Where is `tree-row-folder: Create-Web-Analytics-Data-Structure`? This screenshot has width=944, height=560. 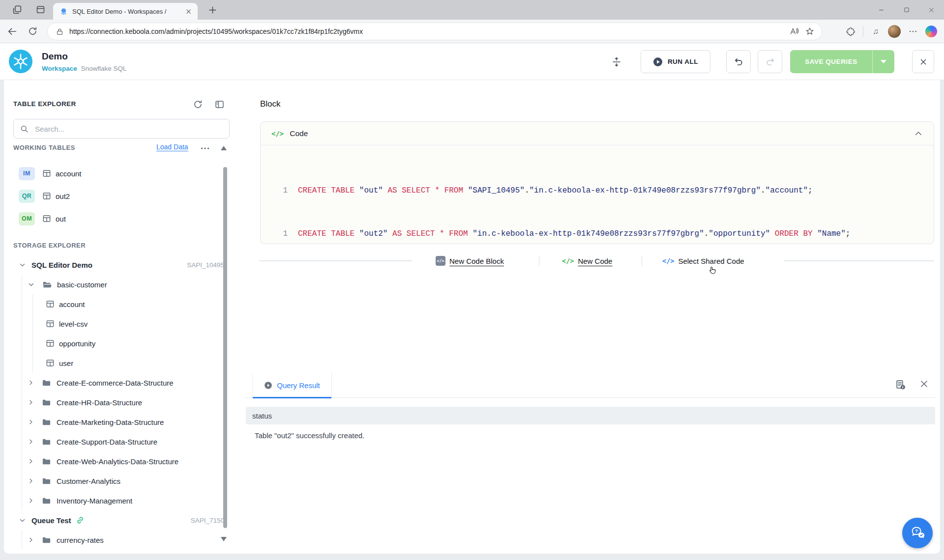 tree-row-folder: Create-Web-Analytics-Data-Structure is located at coordinates (120, 461).